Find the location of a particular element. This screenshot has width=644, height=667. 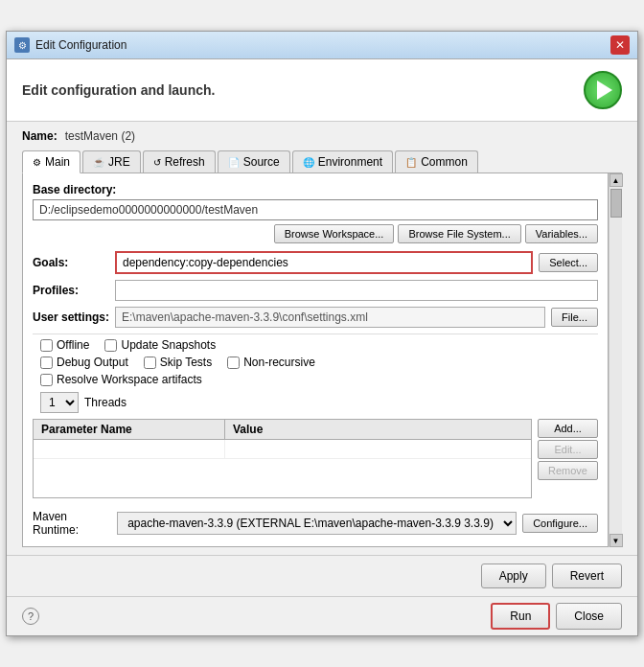

value-col-header: Value is located at coordinates (378, 429).